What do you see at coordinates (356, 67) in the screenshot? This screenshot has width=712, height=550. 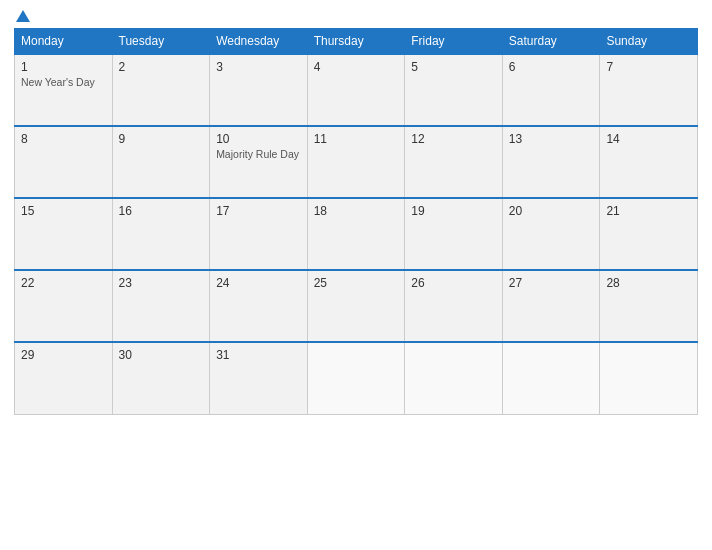 I see `day-number: 4` at bounding box center [356, 67].